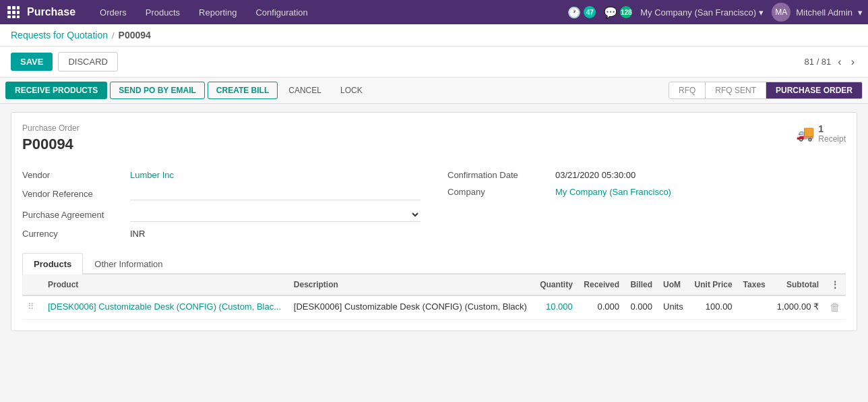  Describe the element at coordinates (781, 12) in the screenshot. I see `avatar: MA` at that location.